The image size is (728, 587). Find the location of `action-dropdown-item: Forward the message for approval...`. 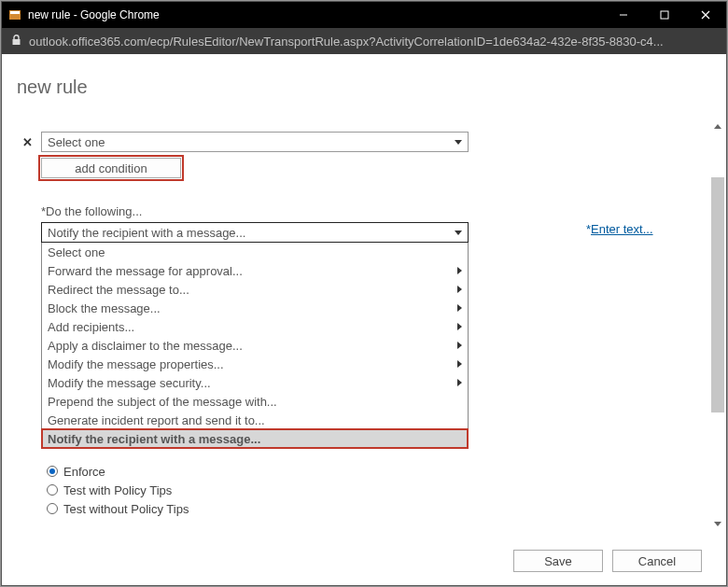

action-dropdown-item: Forward the message for approval... is located at coordinates (255, 271).